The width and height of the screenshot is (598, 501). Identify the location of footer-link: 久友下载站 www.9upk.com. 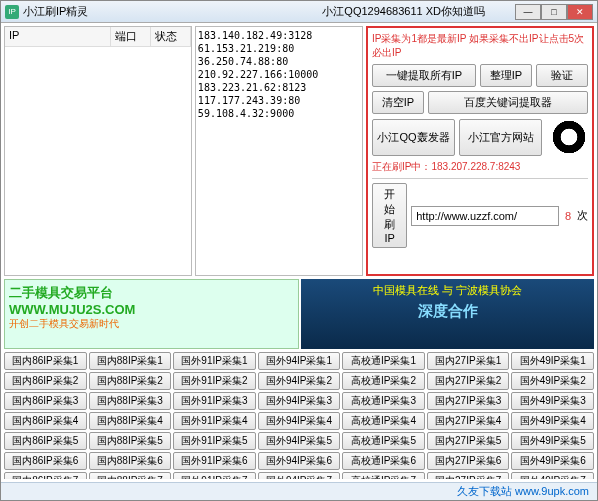
(523, 492).